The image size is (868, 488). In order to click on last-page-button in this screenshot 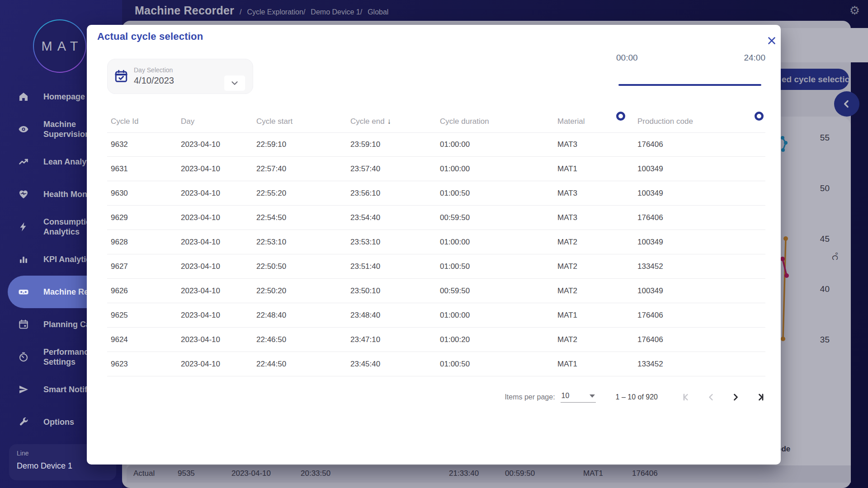, I will do `click(760, 397)`.